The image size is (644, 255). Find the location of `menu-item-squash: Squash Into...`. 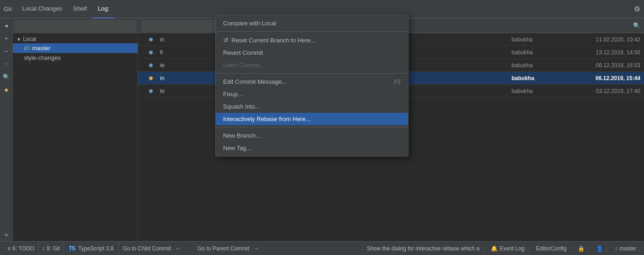

menu-item-squash: Squash Into... is located at coordinates (312, 107).